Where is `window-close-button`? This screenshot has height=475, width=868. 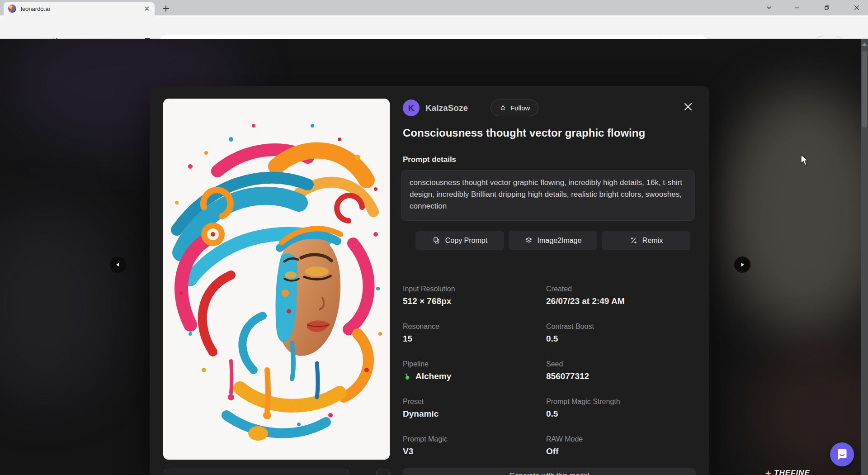 window-close-button is located at coordinates (857, 7).